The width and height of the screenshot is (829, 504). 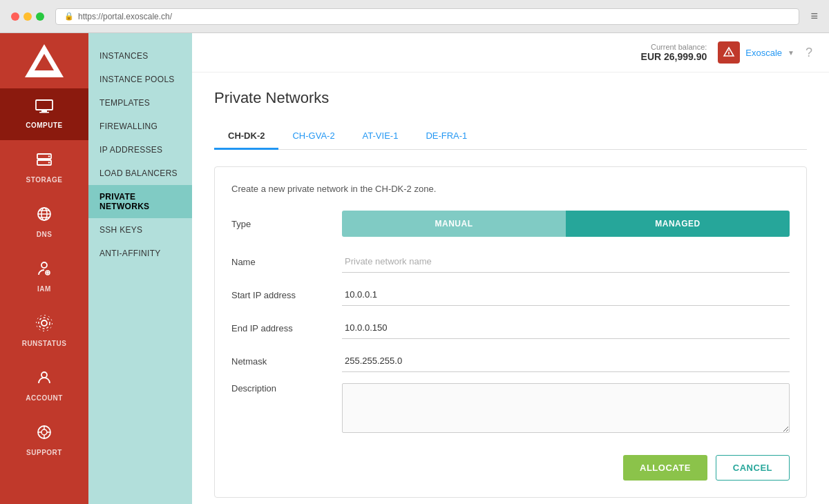 What do you see at coordinates (287, 362) in the screenshot?
I see `netmask-label: Netmask` at bounding box center [287, 362].